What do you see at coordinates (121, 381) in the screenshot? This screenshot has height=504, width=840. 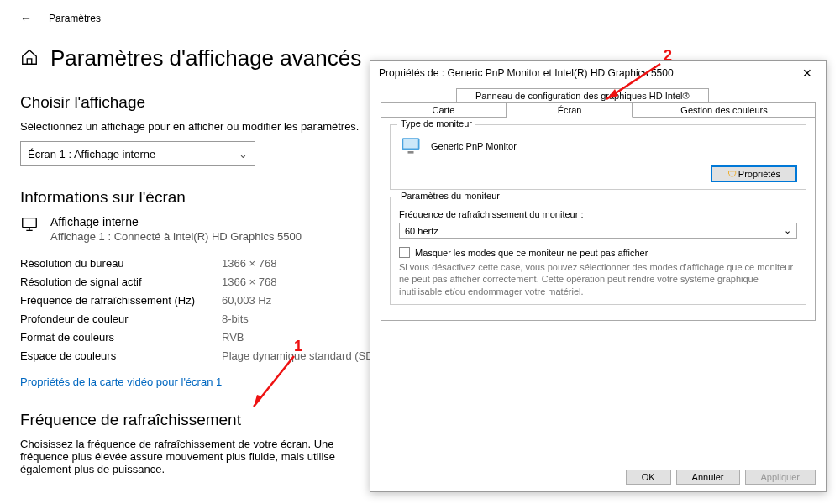 I see `adapter-properties-link: Propriétés de la carte vidéo pour l'écra…` at bounding box center [121, 381].